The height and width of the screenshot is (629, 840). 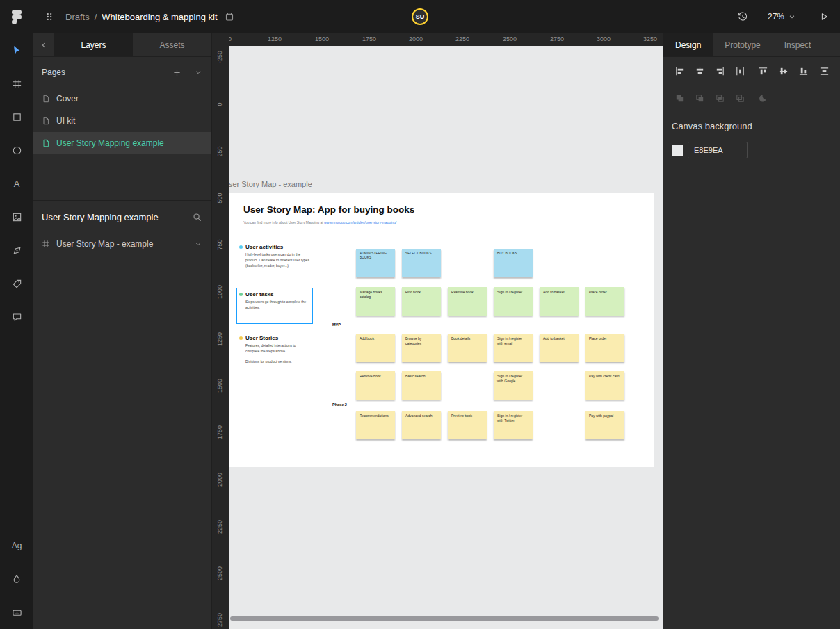 I want to click on type-styles-icon: Ag, so click(x=17, y=546).